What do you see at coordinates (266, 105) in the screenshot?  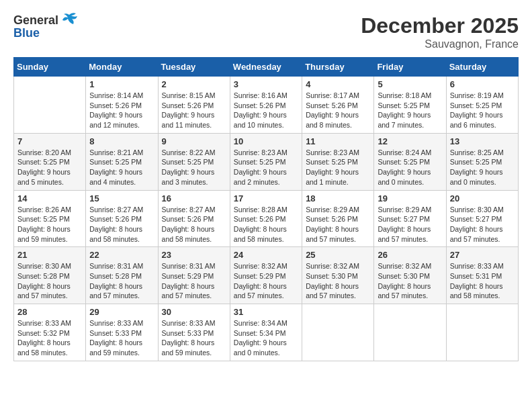 I see `calendar-cell: 3Sunrise: 8:16 AMSunset: 5:26 PMDaylight…` at bounding box center [266, 105].